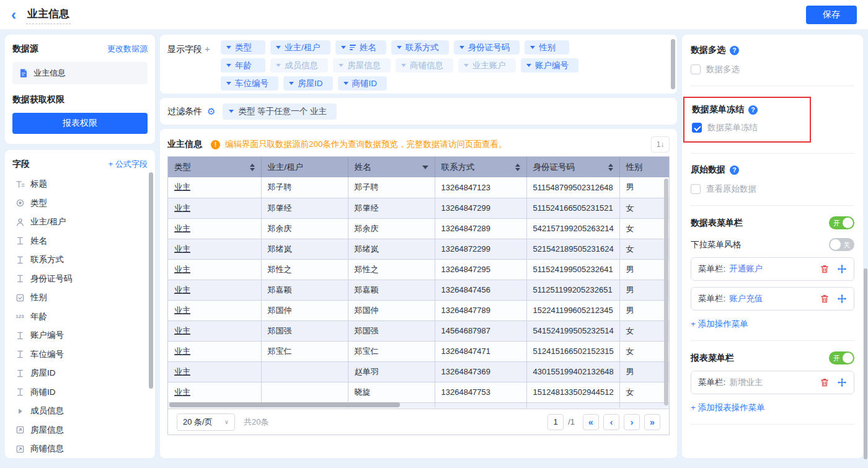 Image resolution: width=868 pixels, height=468 pixels. Describe the element at coordinates (211, 112) in the screenshot. I see `gear-icon: ⚙` at that location.